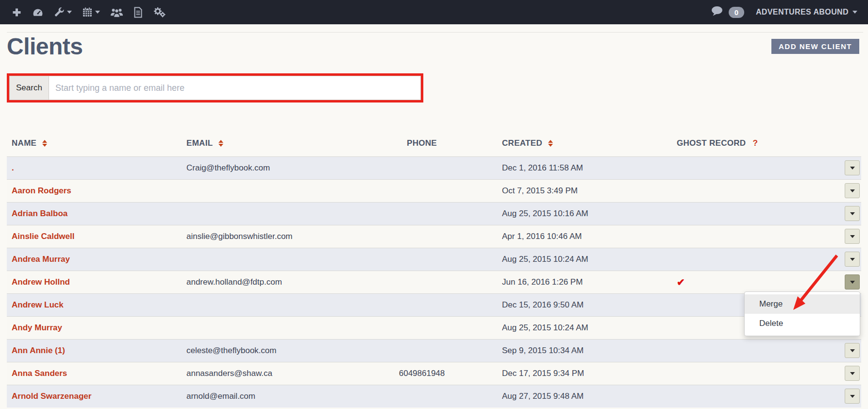 The width and height of the screenshot is (868, 409). Describe the element at coordinates (588, 282) in the screenshot. I see `client-created: Jun 16, 2016 1:26 PM` at that location.